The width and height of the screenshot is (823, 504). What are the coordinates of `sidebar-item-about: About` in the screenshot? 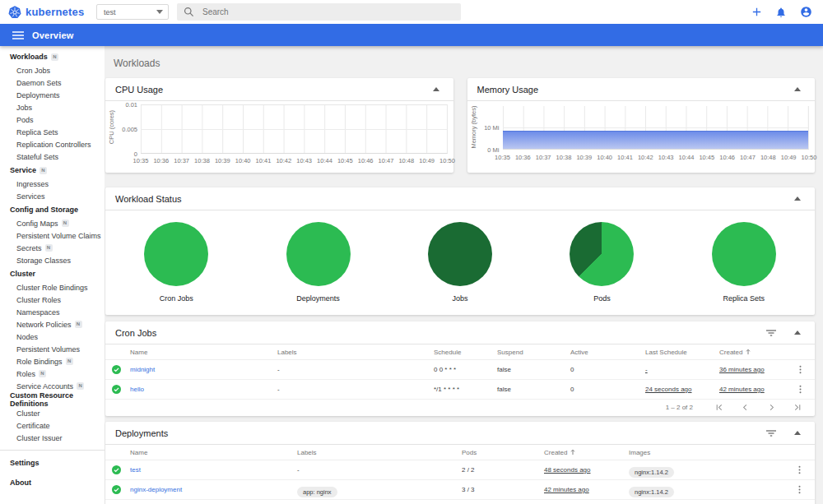 It's located at (53, 483).